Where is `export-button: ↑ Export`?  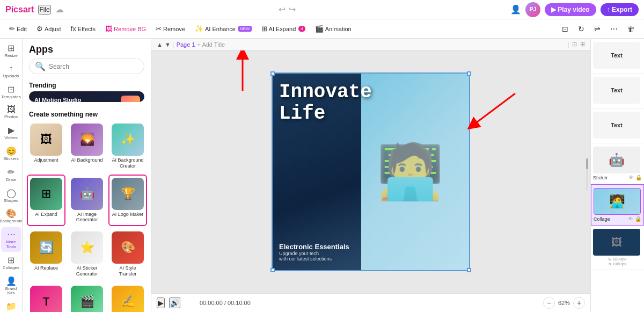 export-button: ↑ Export is located at coordinates (619, 10).